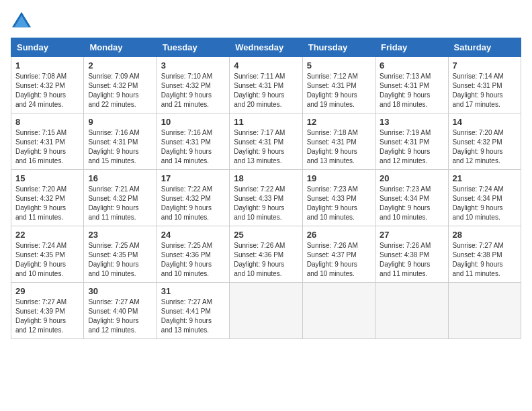 The image size is (532, 411). What do you see at coordinates (339, 255) in the screenshot?
I see `day-cell: 26Sunrise: 7:26 AM Sunset: 4:37 PM Dayli…` at bounding box center [339, 255].